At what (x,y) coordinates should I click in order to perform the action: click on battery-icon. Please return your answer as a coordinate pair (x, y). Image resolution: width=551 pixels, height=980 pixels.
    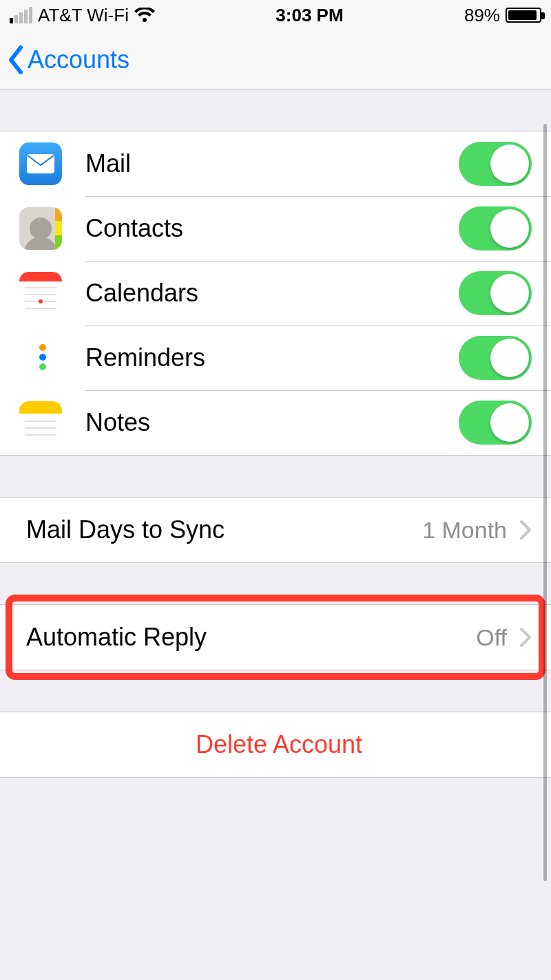
    Looking at the image, I should click on (523, 15).